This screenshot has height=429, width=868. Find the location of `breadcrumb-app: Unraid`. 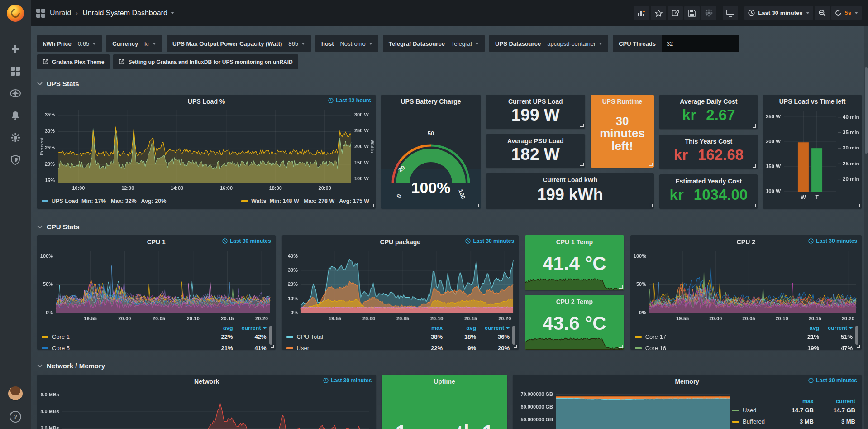

breadcrumb-app: Unraid is located at coordinates (61, 13).